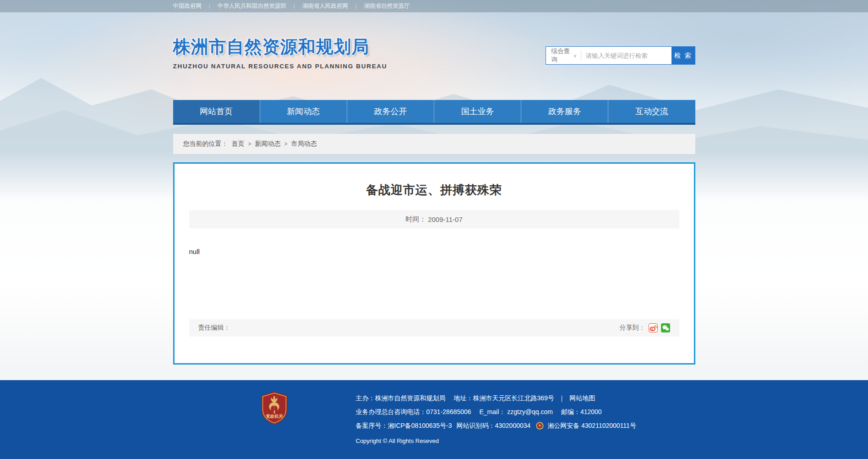 Image resolution: width=868 pixels, height=459 pixels. I want to click on article-footer-bar: 责任编辑： 分享到：, so click(434, 328).